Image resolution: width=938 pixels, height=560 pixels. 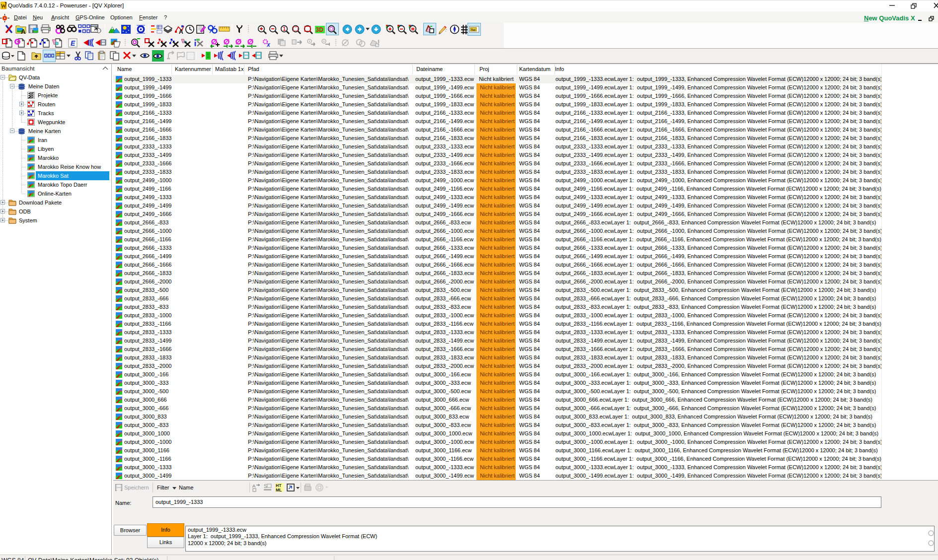 I want to click on svg-text: ML, so click(x=279, y=490).